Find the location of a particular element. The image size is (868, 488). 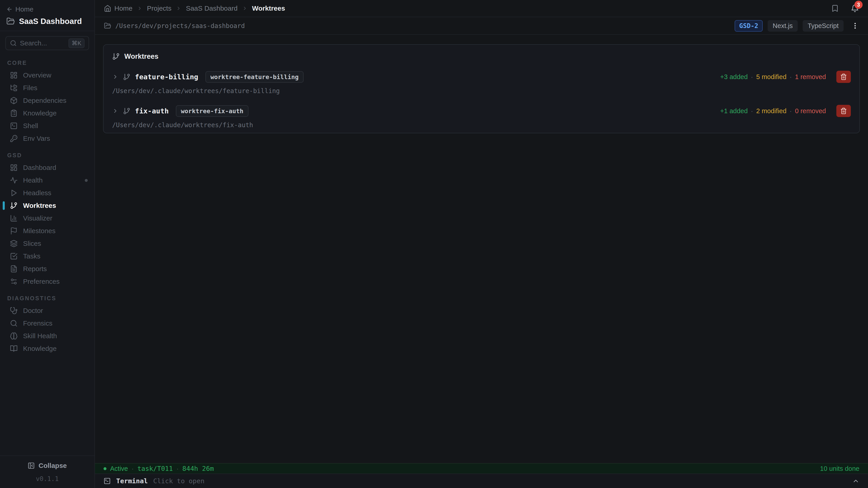

bookmark-button is located at coordinates (835, 8).